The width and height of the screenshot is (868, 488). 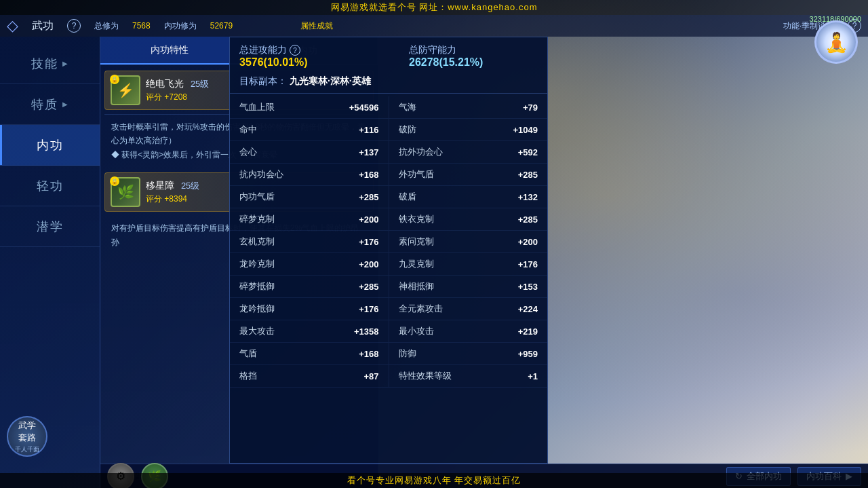 What do you see at coordinates (309, 242) in the screenshot?
I see `attr-cell-left-6: 玄机克制 +176` at bounding box center [309, 242].